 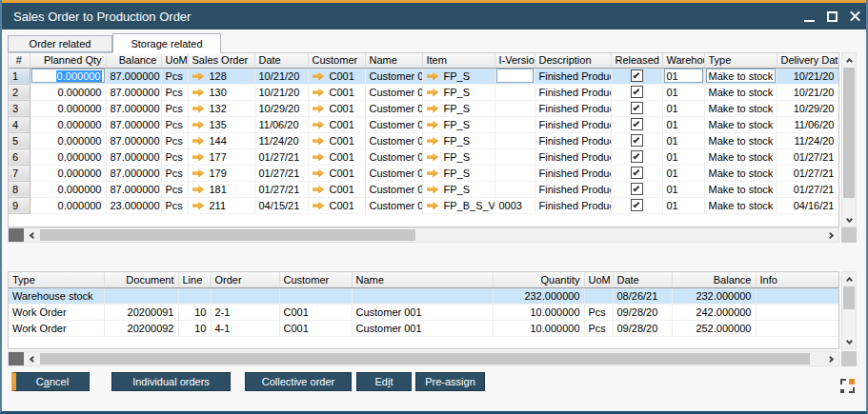 I want to click on cell-balance: 252.000000, so click(x=714, y=327).